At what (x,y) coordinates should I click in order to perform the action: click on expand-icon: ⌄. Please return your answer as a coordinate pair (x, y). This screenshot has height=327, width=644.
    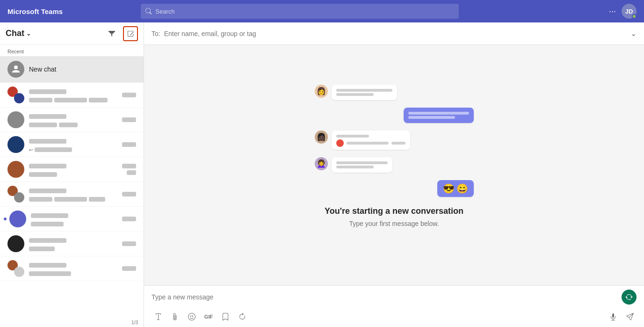
    Looking at the image, I should click on (633, 34).